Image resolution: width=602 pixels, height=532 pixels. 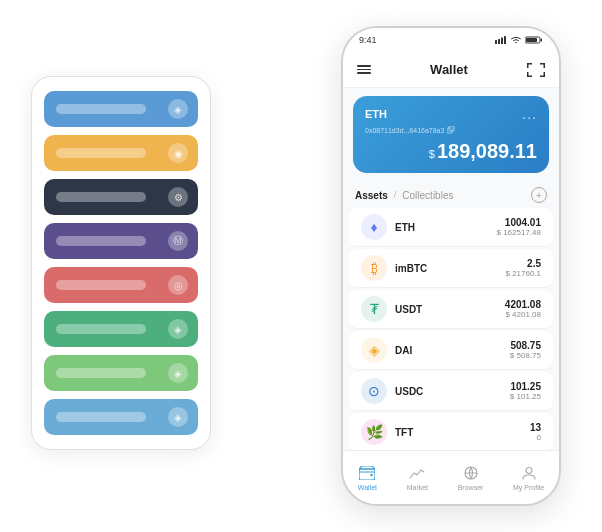 What do you see at coordinates (536, 432) in the screenshot?
I see `asset-amounts-tft: 13 0` at bounding box center [536, 432].